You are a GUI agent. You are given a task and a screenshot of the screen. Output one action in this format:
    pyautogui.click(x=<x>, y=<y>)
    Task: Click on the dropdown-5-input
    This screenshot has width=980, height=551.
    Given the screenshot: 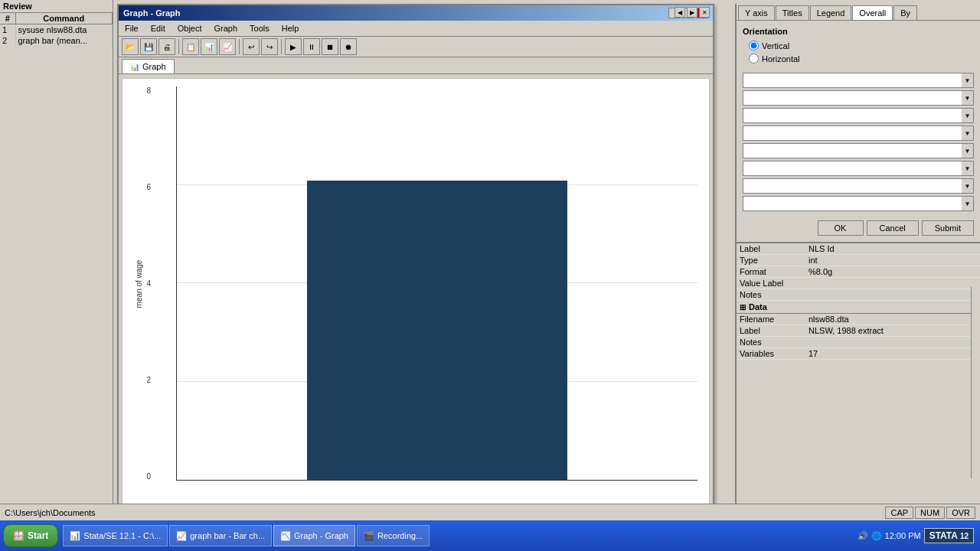 What is the action you would take?
    pyautogui.click(x=852, y=151)
    